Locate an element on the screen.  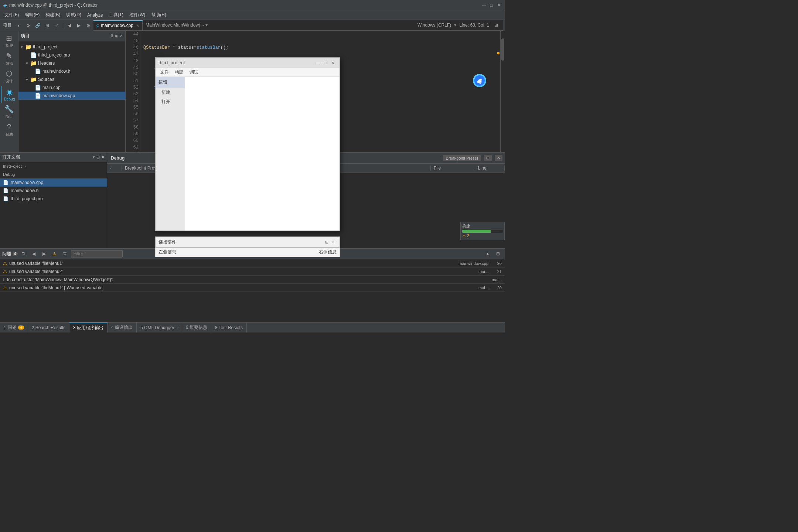
add-tab-btn: ⊞ is located at coordinates (496, 25).